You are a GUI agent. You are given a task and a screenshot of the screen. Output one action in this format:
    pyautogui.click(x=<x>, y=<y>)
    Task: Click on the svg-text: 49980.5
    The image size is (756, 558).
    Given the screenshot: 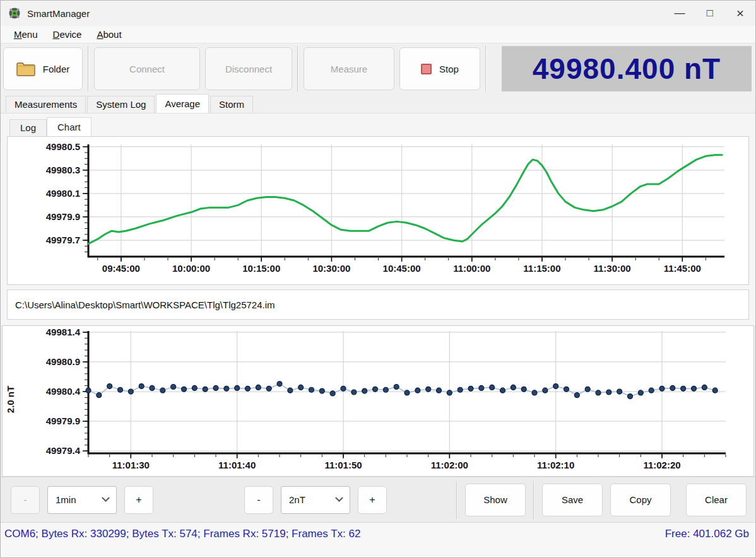 What is the action you would take?
    pyautogui.click(x=63, y=146)
    